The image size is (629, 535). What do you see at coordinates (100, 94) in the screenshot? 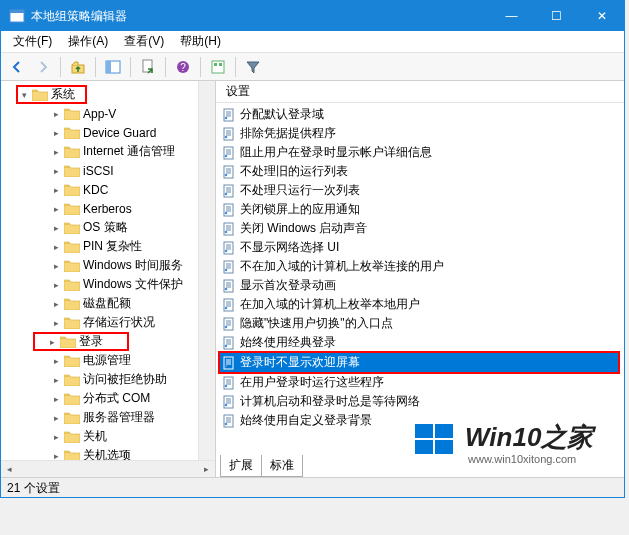
I see `tree-root-node: ▾ 系统` at bounding box center [100, 94].